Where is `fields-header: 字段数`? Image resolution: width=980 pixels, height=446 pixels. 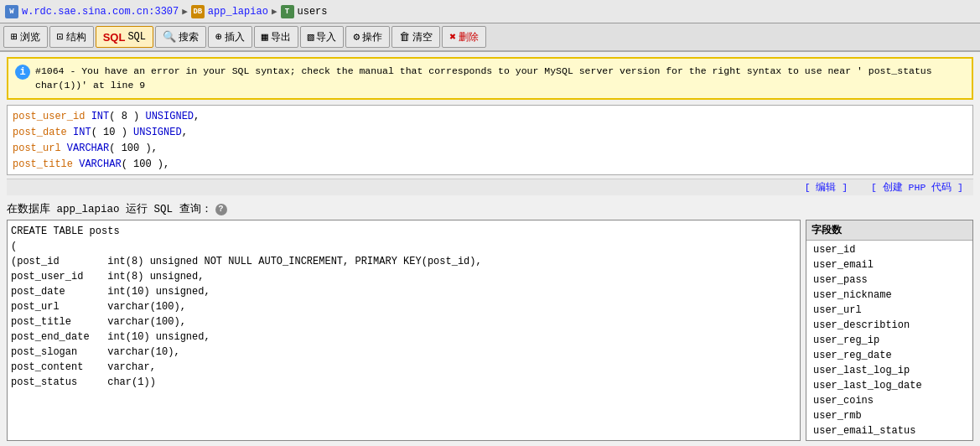 fields-header: 字段数 is located at coordinates (889, 231).